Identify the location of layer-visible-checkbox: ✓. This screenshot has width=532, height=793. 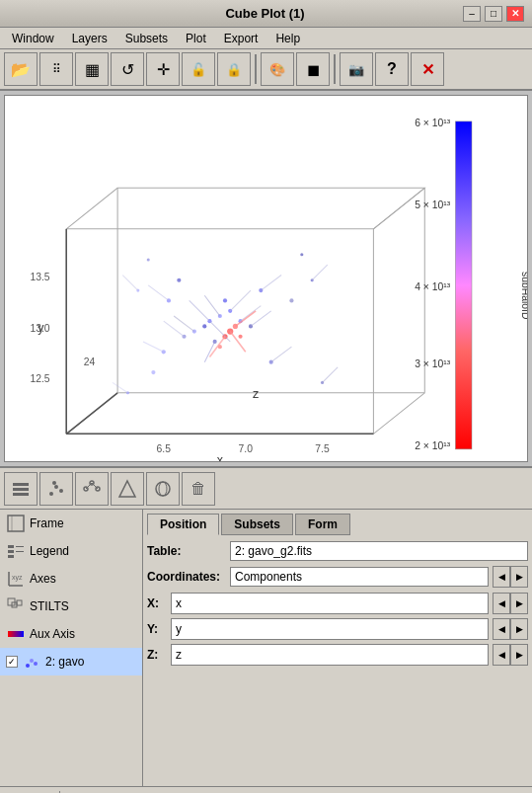
(12, 662).